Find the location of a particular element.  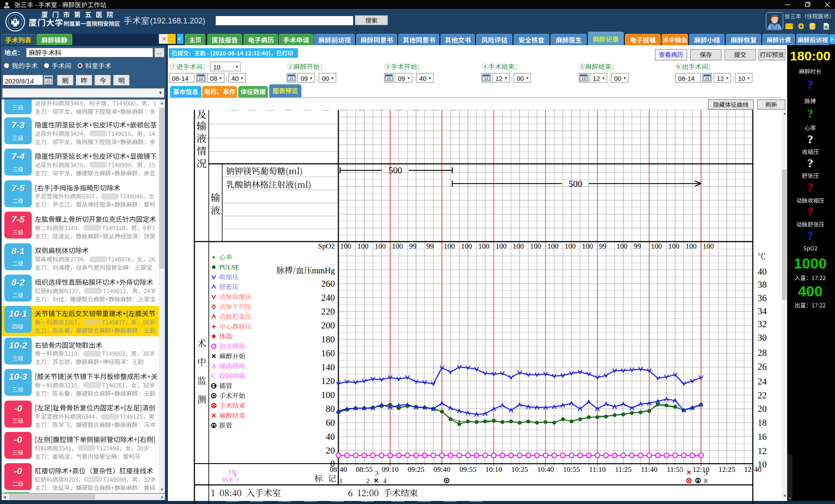

svg-text: 22 is located at coordinates (762, 395).